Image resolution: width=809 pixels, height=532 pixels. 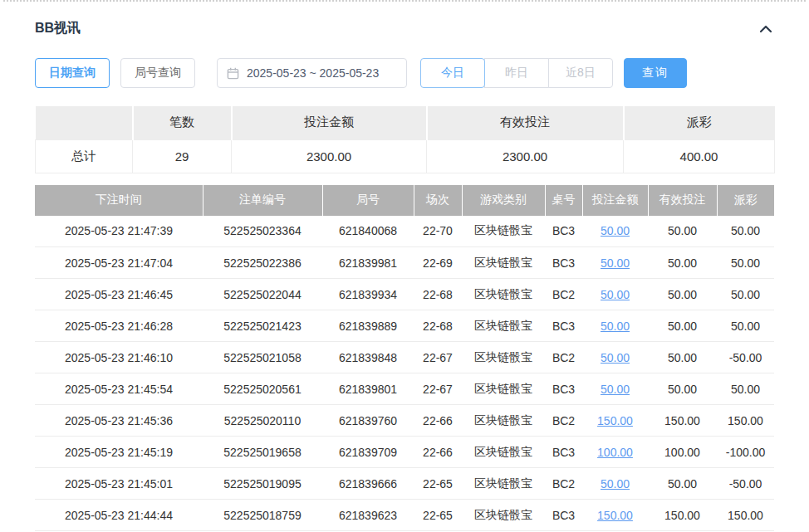 I want to click on round-number-cell: 621839981, so click(x=368, y=263).